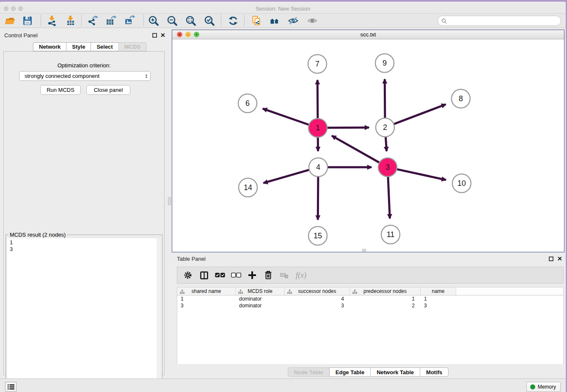 The width and height of the screenshot is (567, 392). What do you see at coordinates (52, 21) in the screenshot?
I see `import-network-icon` at bounding box center [52, 21].